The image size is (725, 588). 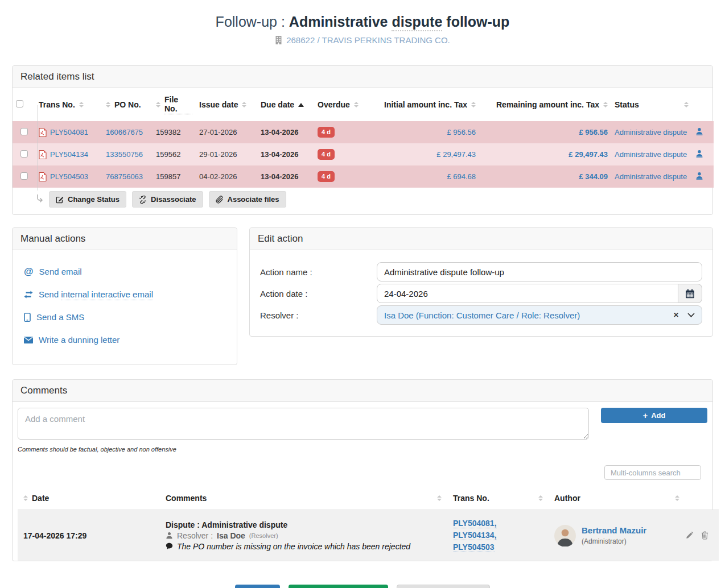 What do you see at coordinates (258, 586) in the screenshot?
I see `save-button: Save` at bounding box center [258, 586].